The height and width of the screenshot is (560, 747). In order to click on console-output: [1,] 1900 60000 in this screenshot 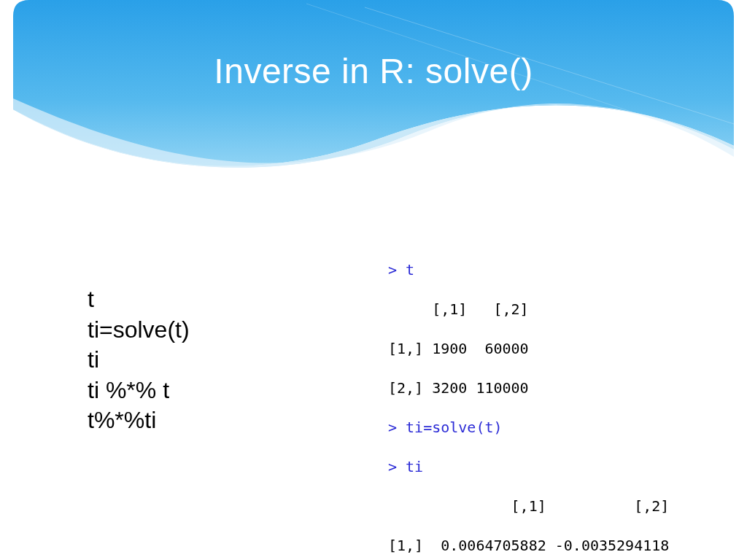, I will do `click(568, 349)`.